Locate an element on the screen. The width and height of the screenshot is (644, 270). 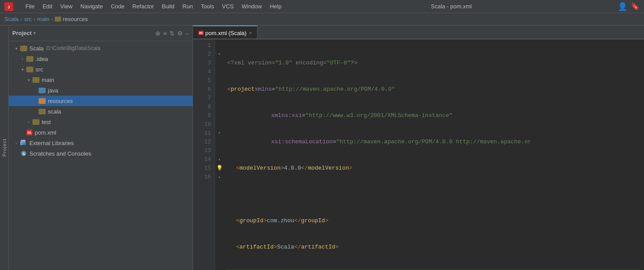
tree-label-main: main is located at coordinates (48, 80).